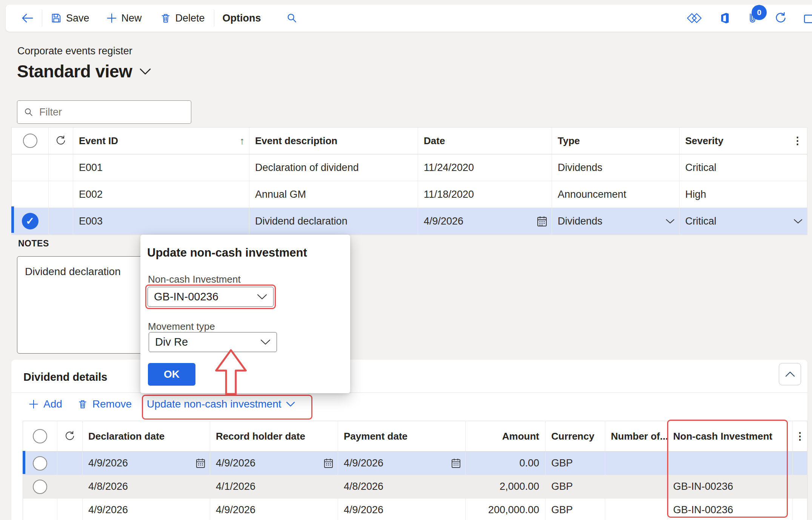  I want to click on cell-event-id: E001, so click(161, 168).